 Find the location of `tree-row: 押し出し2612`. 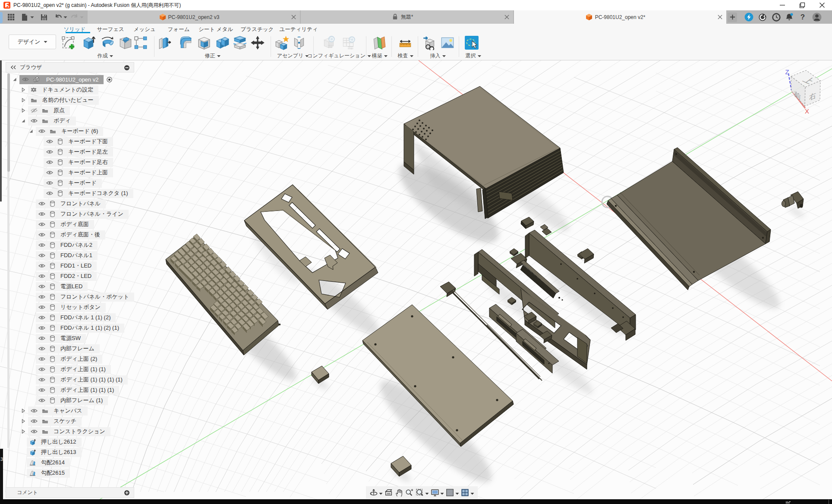

tree-row: 押し出し2612 is located at coordinates (85, 442).